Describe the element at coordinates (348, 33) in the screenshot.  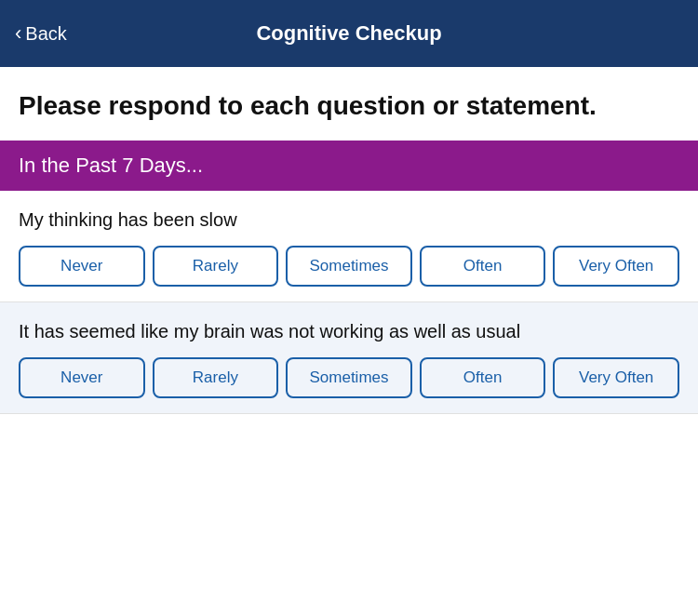
I see `page-title: Cognitive Checkup` at that location.